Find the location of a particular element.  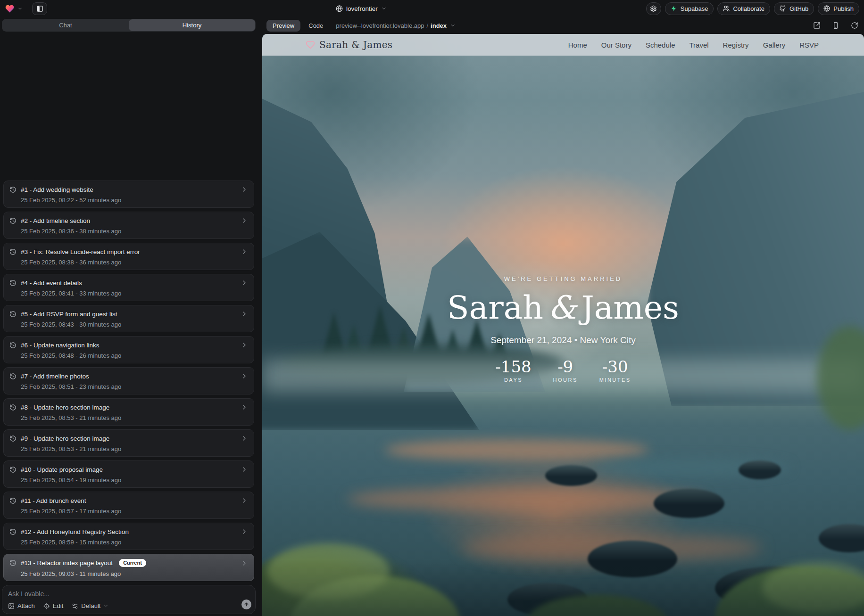

collaborate-label: Collaborate is located at coordinates (749, 8).